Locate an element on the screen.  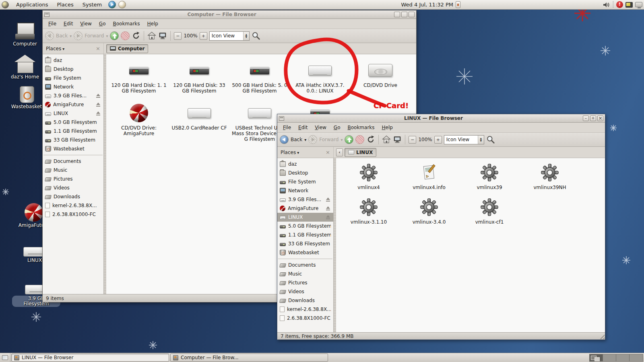
menu-places: Places is located at coordinates (65, 5).